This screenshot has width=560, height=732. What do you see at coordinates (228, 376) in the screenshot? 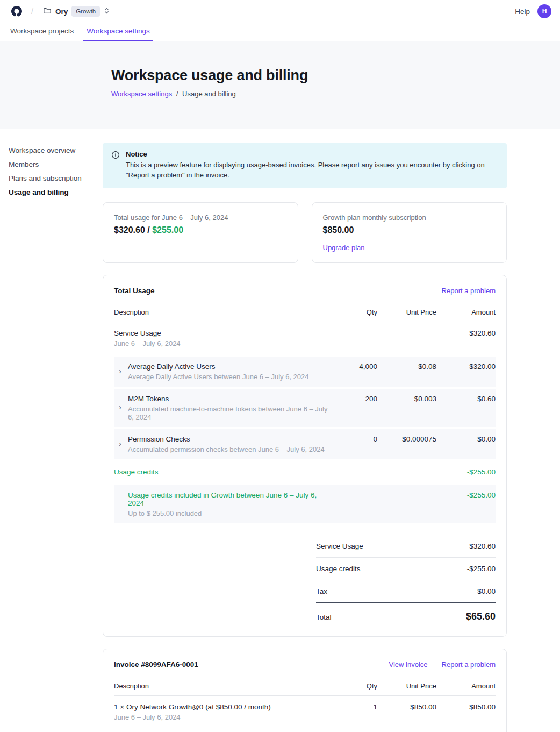
I see `row-subtext: Average Daily Active Users between June …` at bounding box center [228, 376].